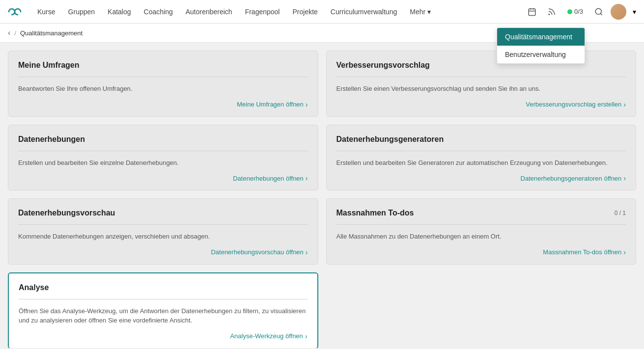 The height and width of the screenshot is (349, 644). Describe the element at coordinates (278, 12) in the screenshot. I see `nav-links: Kurse Gruppen Katalog Coaching Autorenbe…` at that location.